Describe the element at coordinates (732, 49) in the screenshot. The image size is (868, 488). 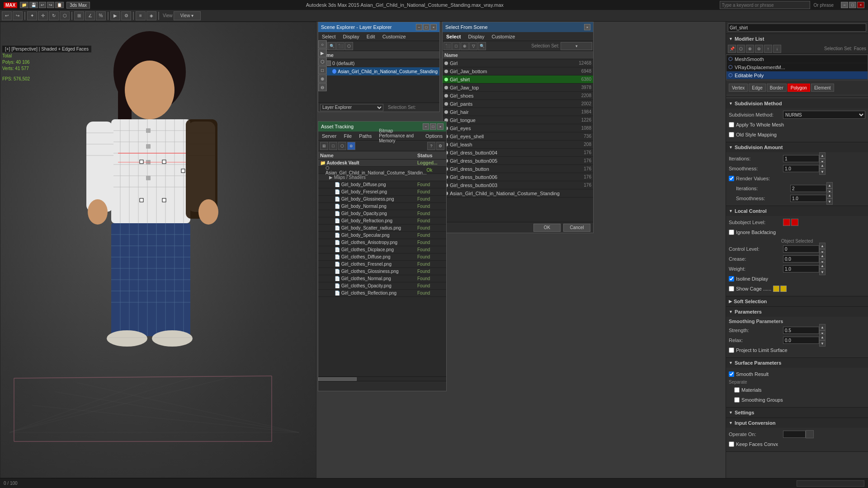
I see `rp-tool-pin: 📌` at that location.